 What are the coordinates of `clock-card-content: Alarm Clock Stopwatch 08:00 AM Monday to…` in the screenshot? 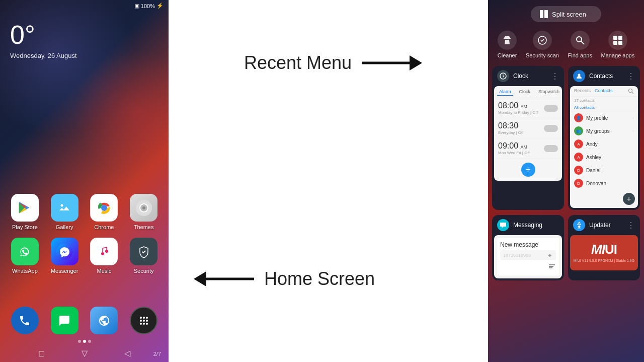 It's located at (528, 133).